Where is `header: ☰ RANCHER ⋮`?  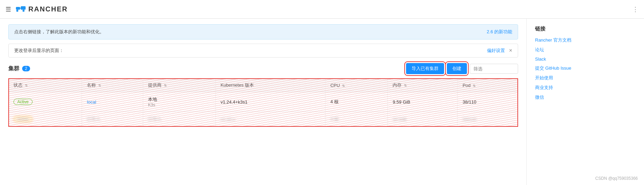 header: ☰ RANCHER ⋮ is located at coordinates (322, 9).